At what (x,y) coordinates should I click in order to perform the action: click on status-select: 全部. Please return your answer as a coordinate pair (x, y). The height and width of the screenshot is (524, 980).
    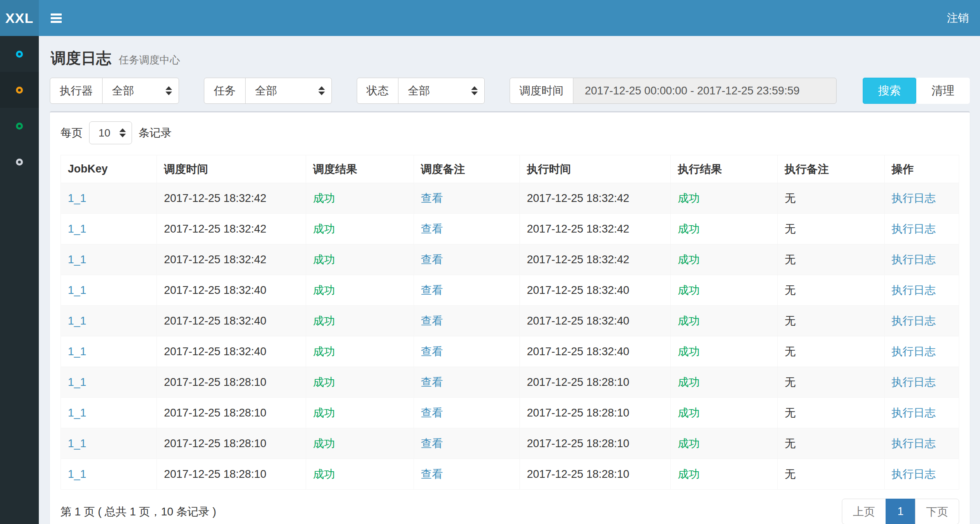
    Looking at the image, I should click on (441, 91).